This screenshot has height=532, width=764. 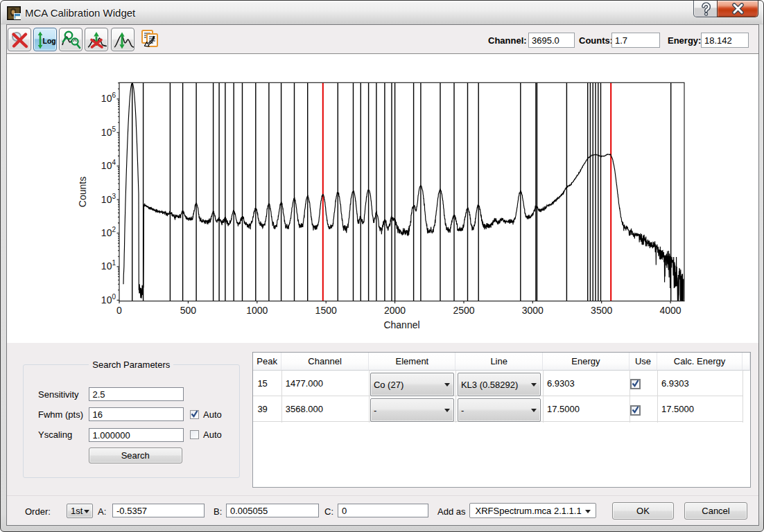 What do you see at coordinates (401, 325) in the screenshot?
I see `svg-text: Channel` at bounding box center [401, 325].